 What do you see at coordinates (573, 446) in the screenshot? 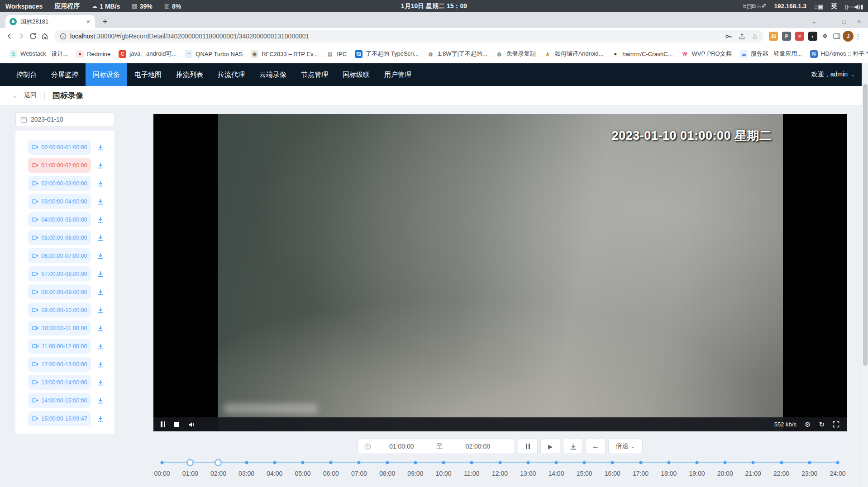
I see `download-button` at bounding box center [573, 446].